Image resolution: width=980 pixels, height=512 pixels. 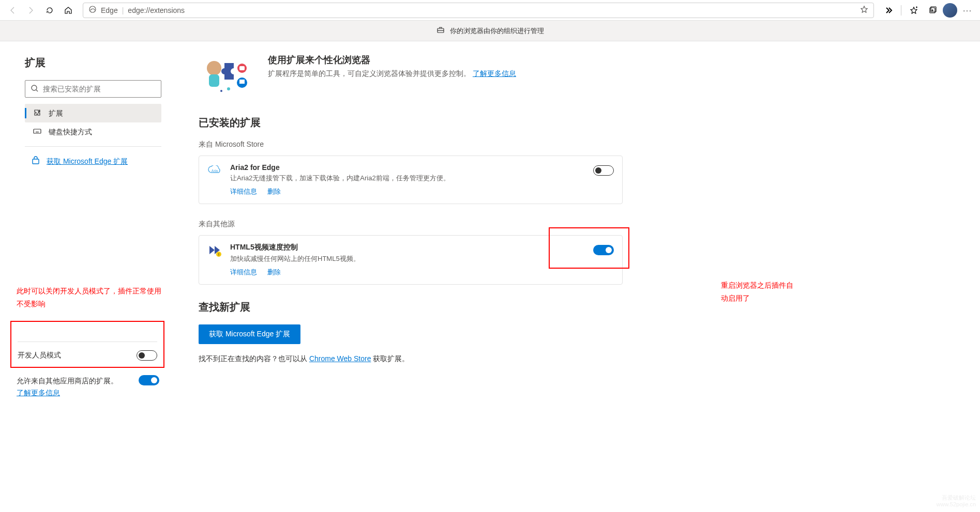 What do you see at coordinates (68, 10) in the screenshot?
I see `home-button` at bounding box center [68, 10].